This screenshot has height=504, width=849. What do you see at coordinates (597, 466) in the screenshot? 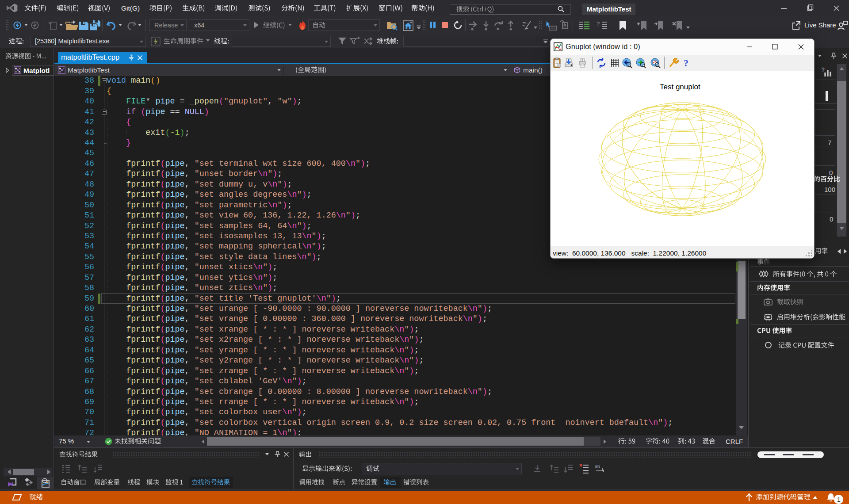
I see `svg-text: ab` at bounding box center [597, 466].